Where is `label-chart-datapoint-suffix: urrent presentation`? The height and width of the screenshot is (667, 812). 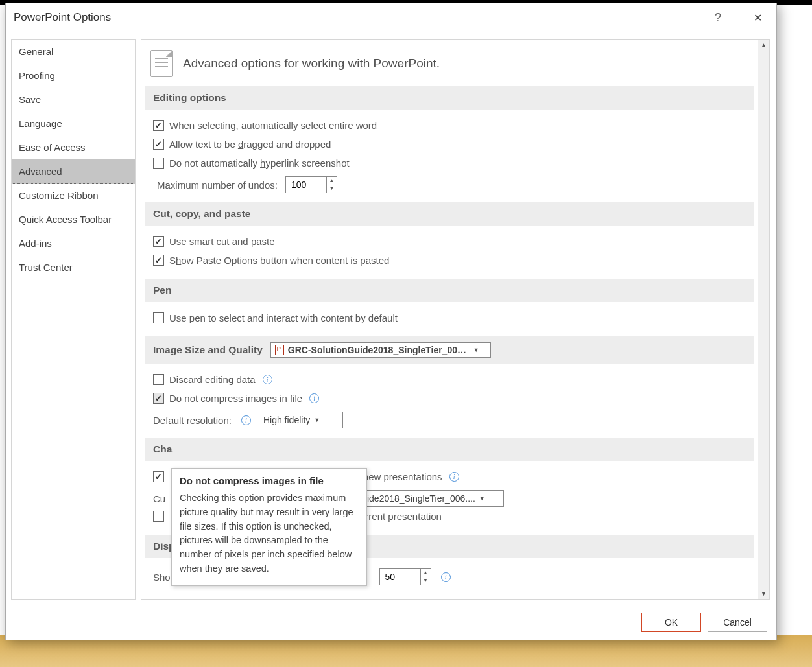
label-chart-datapoint-suffix: urrent presentation is located at coordinates (401, 516).